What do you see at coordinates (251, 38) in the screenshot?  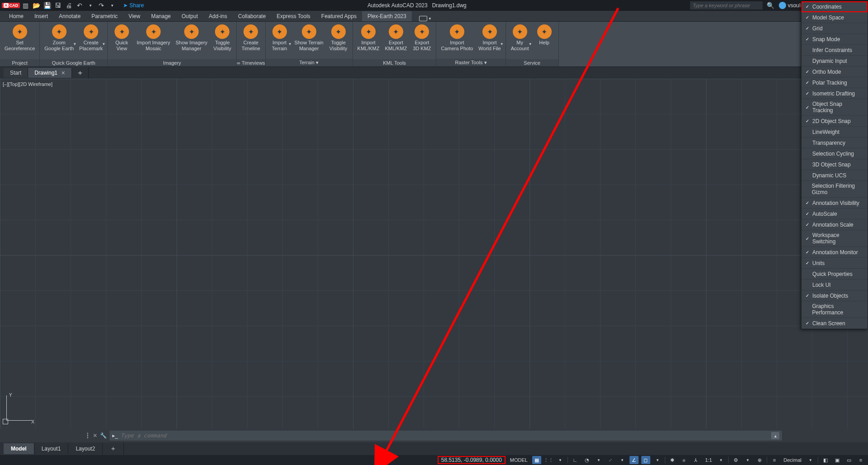 I see `ribbon-button-create-timeline: ✦Create Timeline` at bounding box center [251, 38].